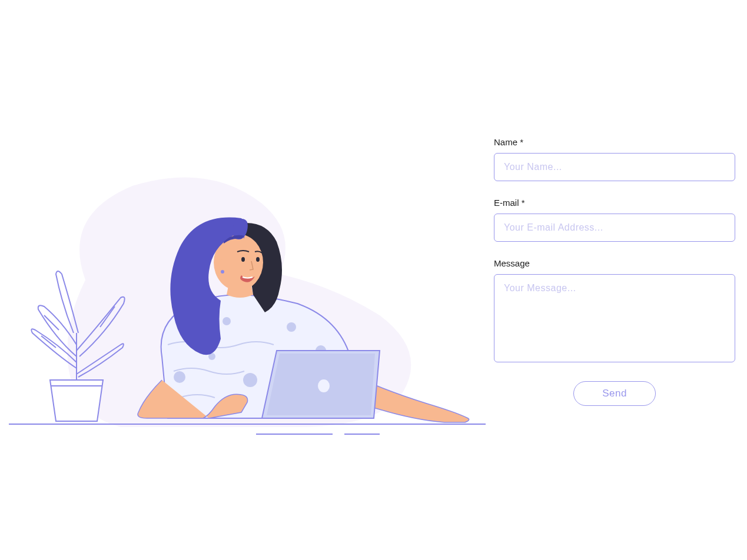 This screenshot has width=747, height=560. What do you see at coordinates (615, 142) in the screenshot?
I see `name-label: Name *` at bounding box center [615, 142].